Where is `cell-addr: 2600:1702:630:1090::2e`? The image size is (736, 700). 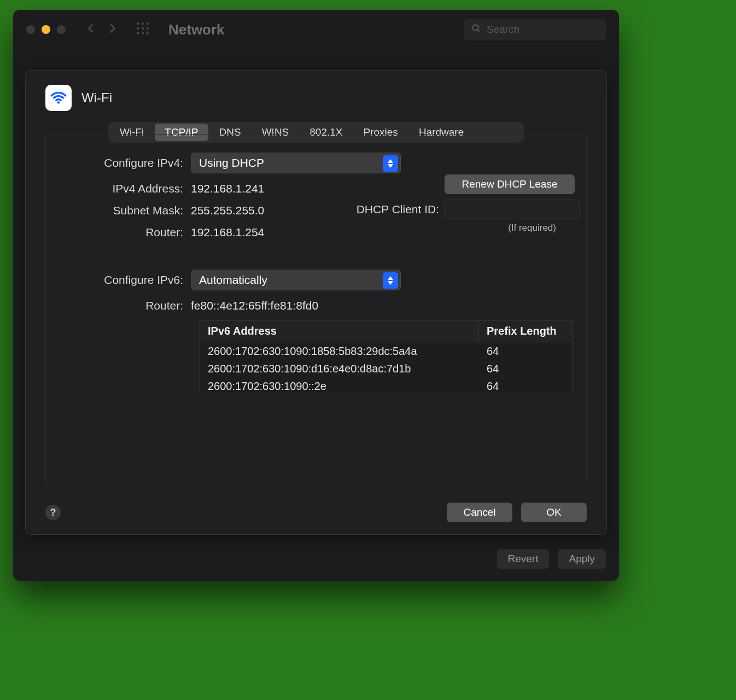 cell-addr: 2600:1702:630:1090::2e is located at coordinates (340, 386).